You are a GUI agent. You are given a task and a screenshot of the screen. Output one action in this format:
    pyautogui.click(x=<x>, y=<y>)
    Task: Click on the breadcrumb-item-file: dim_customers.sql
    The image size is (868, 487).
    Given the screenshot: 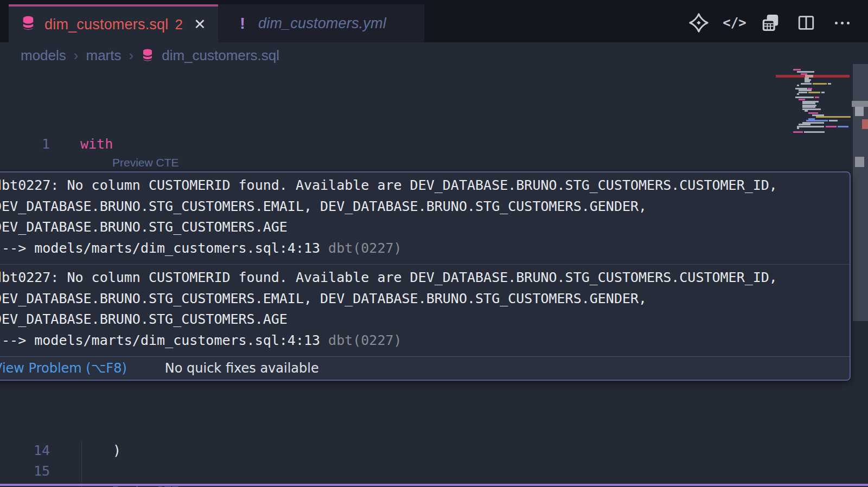 What is the action you would take?
    pyautogui.click(x=220, y=55)
    